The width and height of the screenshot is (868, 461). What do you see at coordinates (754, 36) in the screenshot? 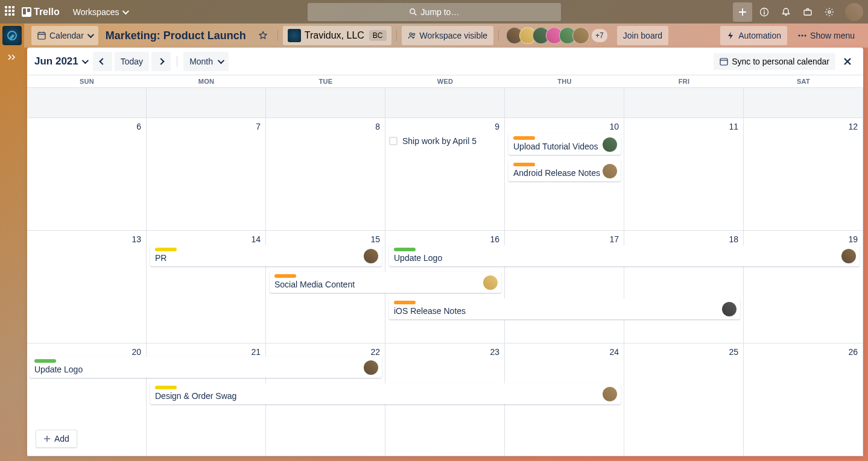
I see `automation-button: Automation` at bounding box center [754, 36].